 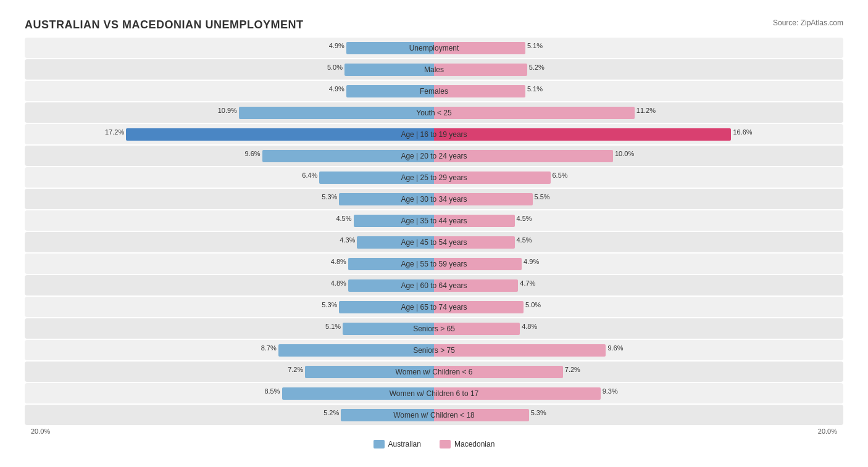 What do you see at coordinates (609, 391) in the screenshot?
I see `right-value: 9.3%` at bounding box center [609, 391].